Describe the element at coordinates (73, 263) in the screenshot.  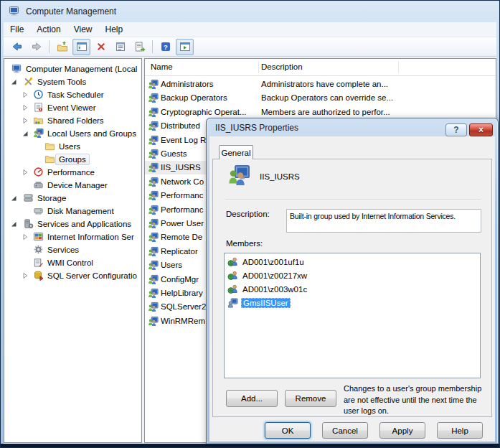
I see `tree-item-wmi-control: WMI Control` at that location.